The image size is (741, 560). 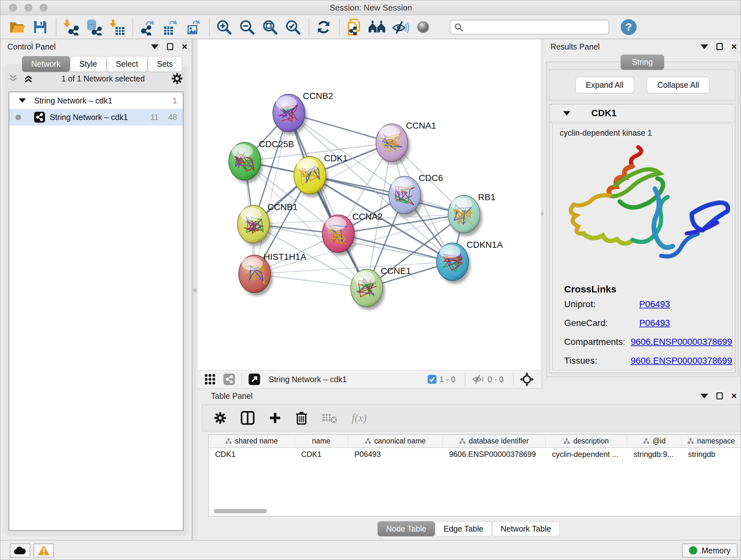 What do you see at coordinates (527, 379) in the screenshot?
I see `fit-selected-crosshair-icon` at bounding box center [527, 379].